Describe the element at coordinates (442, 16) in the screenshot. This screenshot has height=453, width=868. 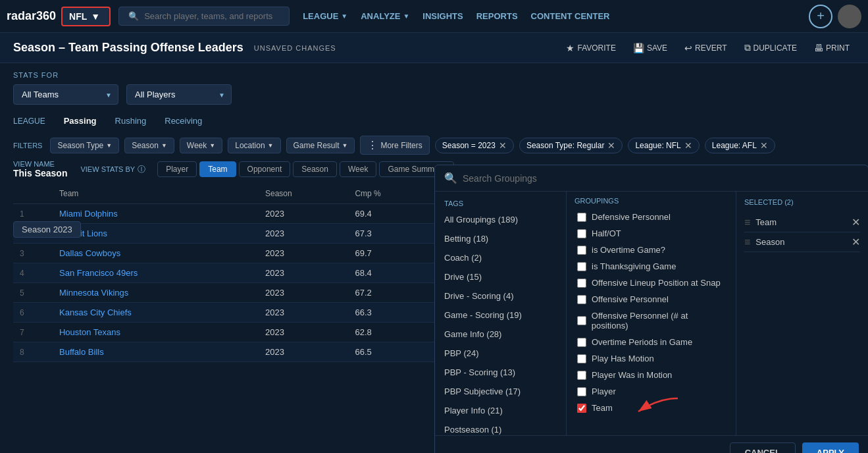
I see `nav-insights: INSIGHTS` at that location.